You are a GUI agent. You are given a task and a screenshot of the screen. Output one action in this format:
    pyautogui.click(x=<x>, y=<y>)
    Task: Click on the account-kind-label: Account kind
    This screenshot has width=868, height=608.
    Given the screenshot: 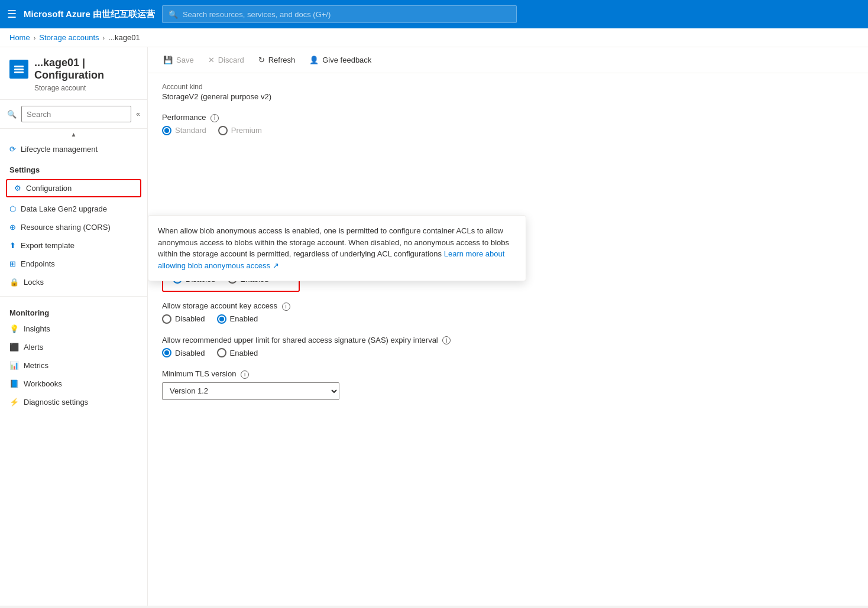 What is the action you would take?
    pyautogui.click(x=508, y=87)
    